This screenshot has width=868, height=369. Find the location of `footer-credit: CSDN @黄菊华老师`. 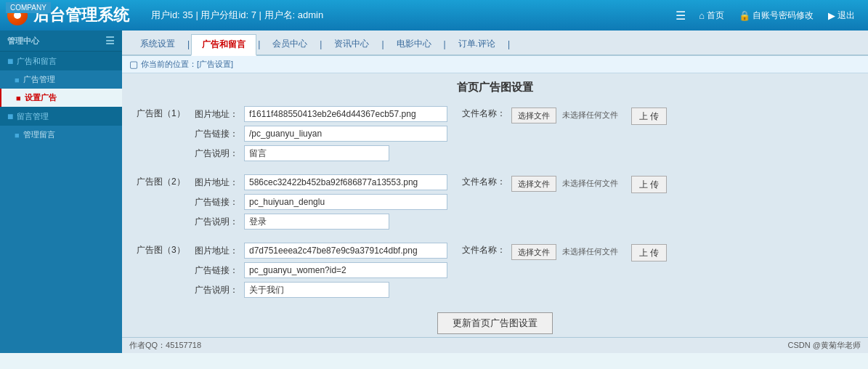

footer-credit: CSDN @黄菊华老师 is located at coordinates (824, 346).